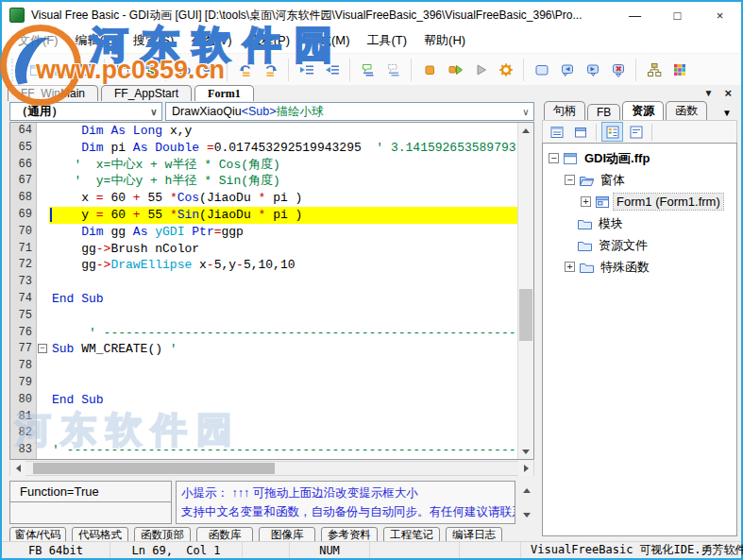 The image size is (743, 560). I want to click on redo-button, so click(270, 70).